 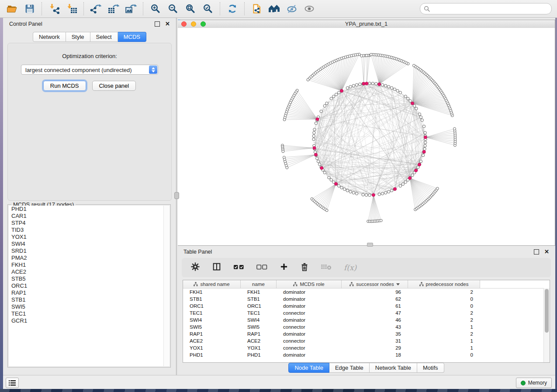 What do you see at coordinates (156, 9) in the screenshot?
I see `zoom-in-icon` at bounding box center [156, 9].